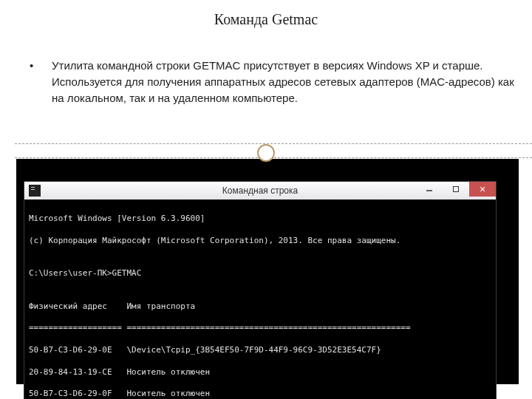 The width and height of the screenshot is (532, 399). I want to click on term-line: 50-B7-C3-D6-29-0F Носитель отключен, so click(260, 394).